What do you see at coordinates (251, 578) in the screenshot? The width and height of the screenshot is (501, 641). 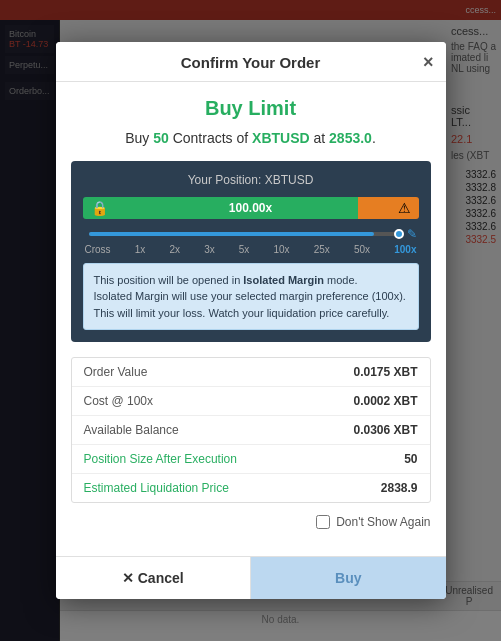 I see `modal-footer: ✕ Cancel Buy` at bounding box center [251, 578].